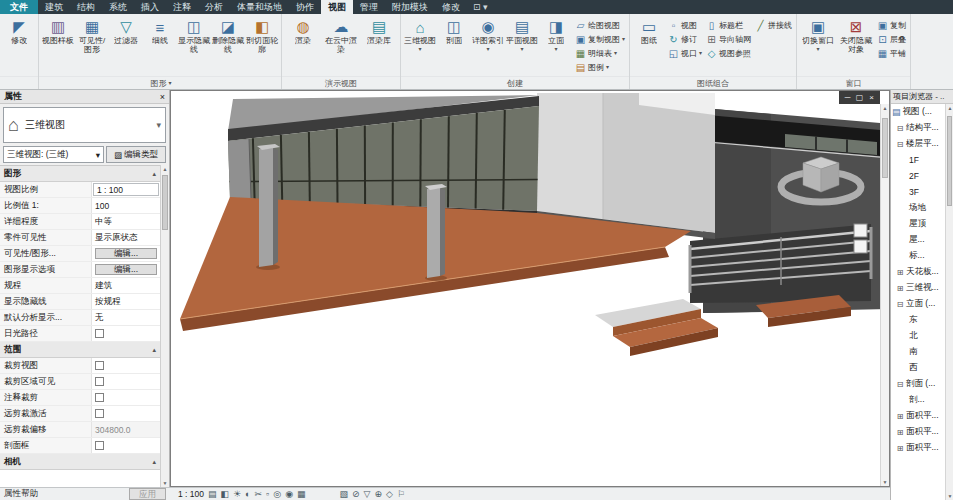 The image size is (953, 500). I want to click on reveal-constraints-icon: ▧, so click(344, 494).